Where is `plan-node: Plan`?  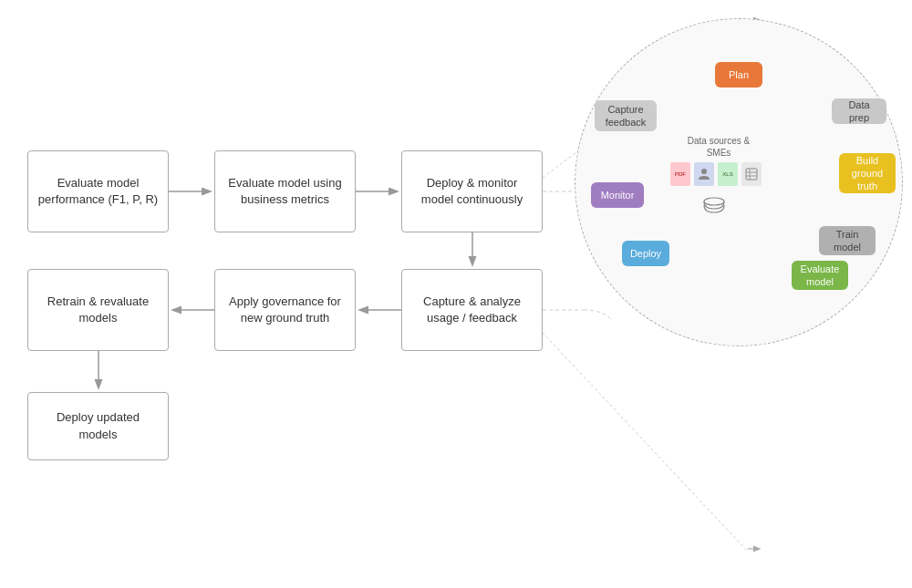 plan-node: Plan is located at coordinates (739, 75).